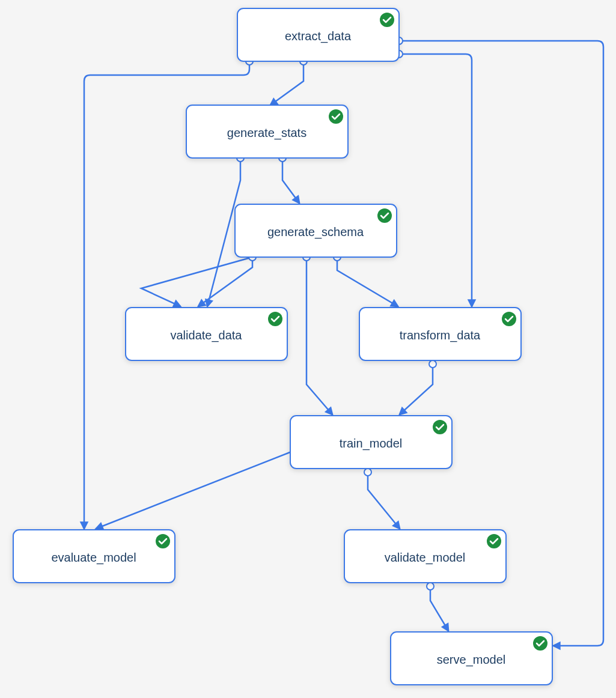 The width and height of the screenshot is (616, 698). What do you see at coordinates (368, 282) in the screenshot?
I see `edge-generate-schema-to-transform-data` at bounding box center [368, 282].